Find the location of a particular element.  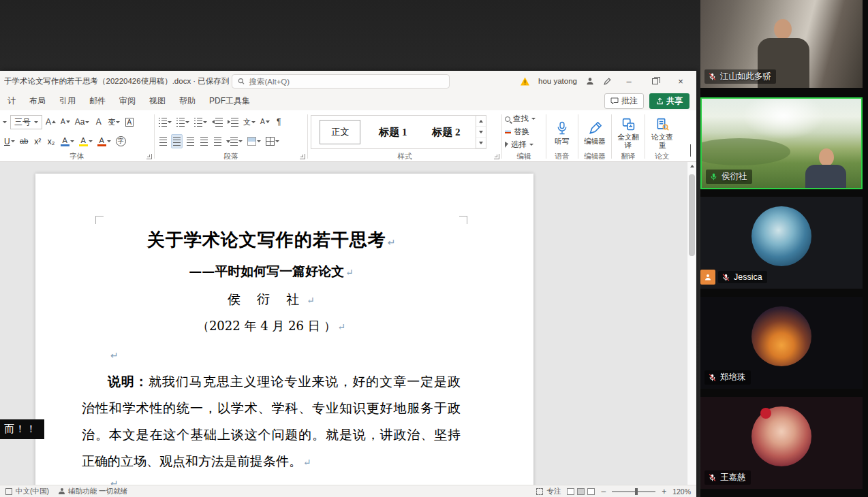

language-status: 中文(中国) is located at coordinates (33, 492).